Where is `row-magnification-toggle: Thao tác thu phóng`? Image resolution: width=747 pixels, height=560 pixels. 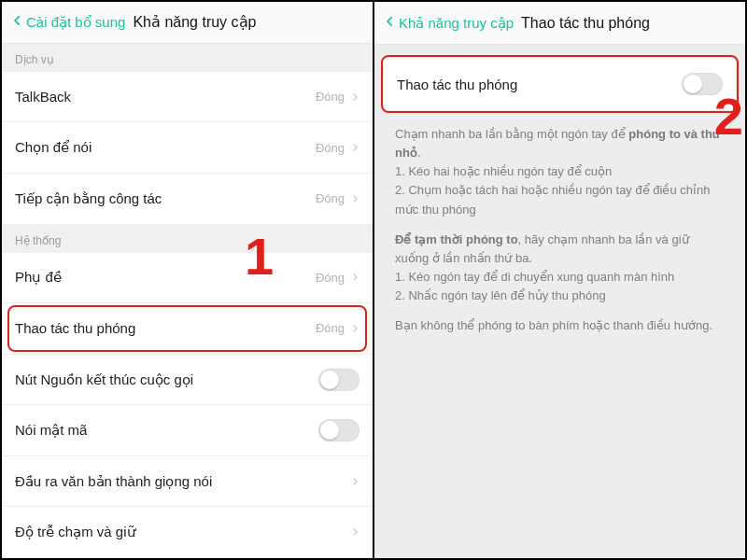
row-magnification-toggle: Thao tác thu phóng is located at coordinates (560, 84).